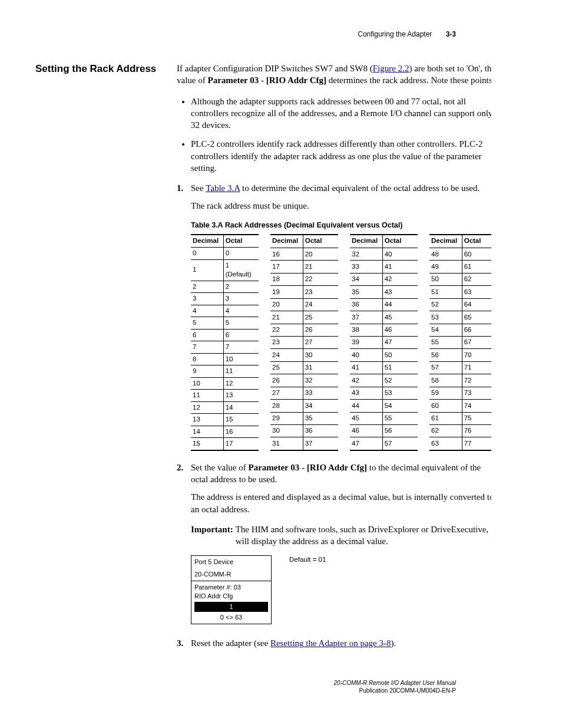  I want to click on table-row: 3644, so click(384, 304).